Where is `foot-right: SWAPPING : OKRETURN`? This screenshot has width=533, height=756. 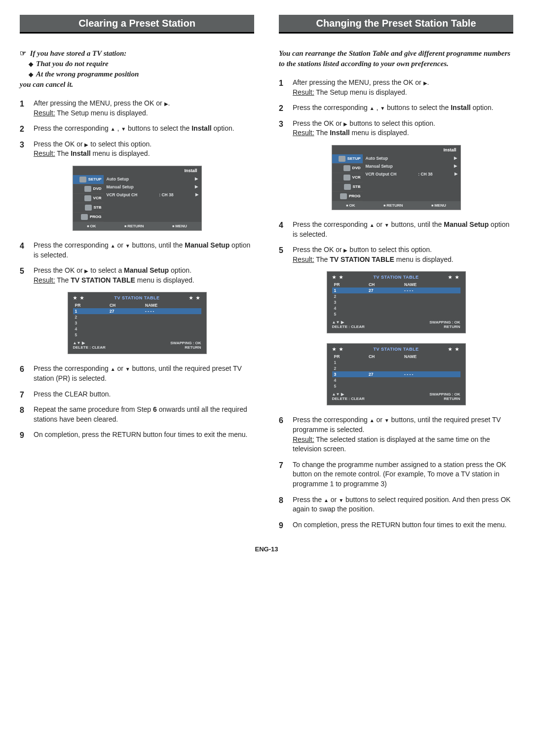 foot-right: SWAPPING : OKRETURN is located at coordinates (186, 345).